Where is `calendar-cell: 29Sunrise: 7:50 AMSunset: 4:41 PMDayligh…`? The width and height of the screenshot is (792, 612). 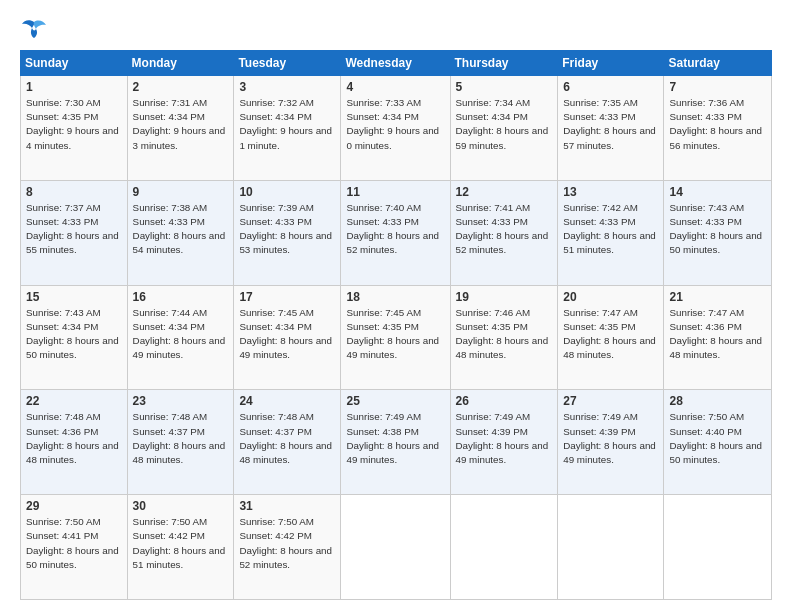 calendar-cell: 29Sunrise: 7:50 AMSunset: 4:41 PMDayligh… is located at coordinates (74, 548).